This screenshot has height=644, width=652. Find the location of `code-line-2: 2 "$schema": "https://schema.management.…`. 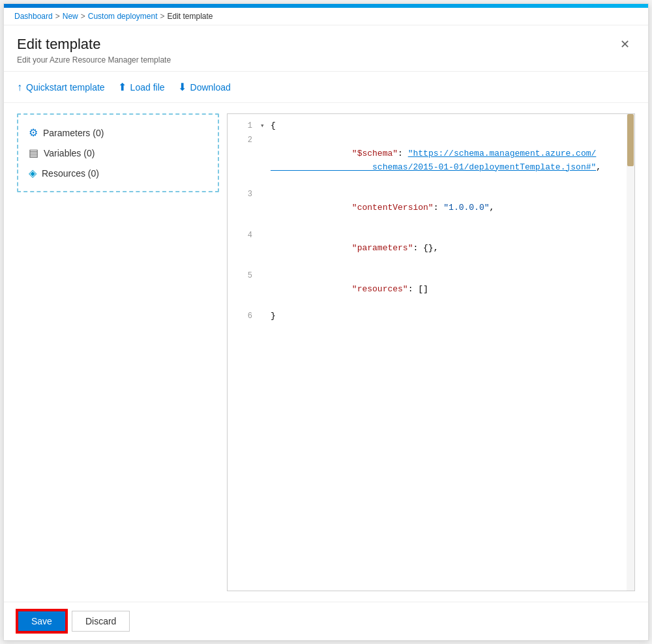

code-line-2: 2 "$schema": "https://schema.management.… is located at coordinates (431, 160).